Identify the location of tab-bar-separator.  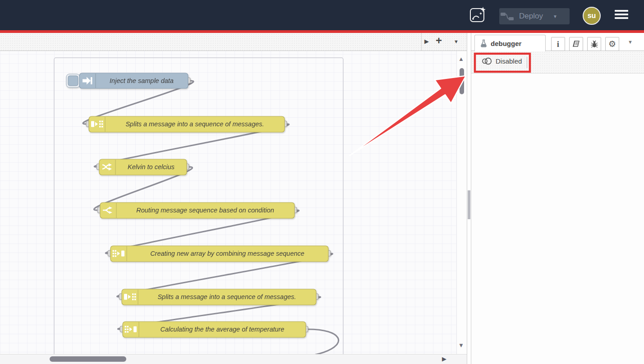
(421, 41).